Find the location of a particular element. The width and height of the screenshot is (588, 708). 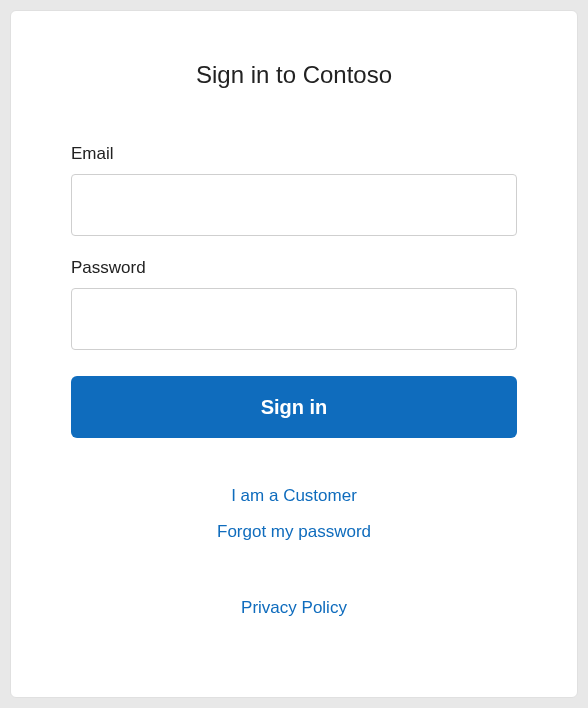

email-label: Email is located at coordinates (294, 154).